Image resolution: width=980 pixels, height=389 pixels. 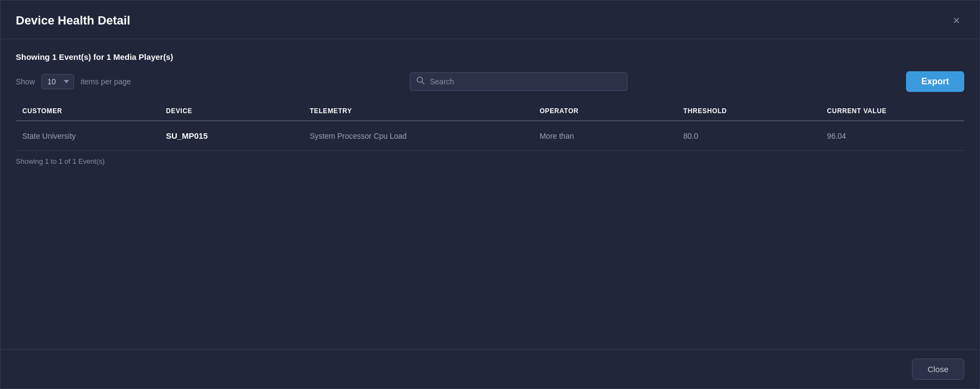 What do you see at coordinates (519, 82) in the screenshot?
I see `search-wrapper` at bounding box center [519, 82].